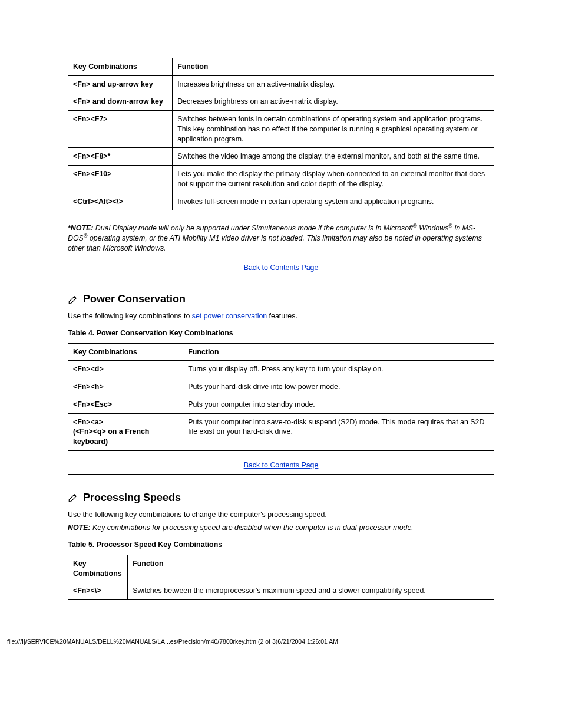  Describe the element at coordinates (126, 404) in the screenshot. I see `row-label: <Fn><Esc>` at that location.